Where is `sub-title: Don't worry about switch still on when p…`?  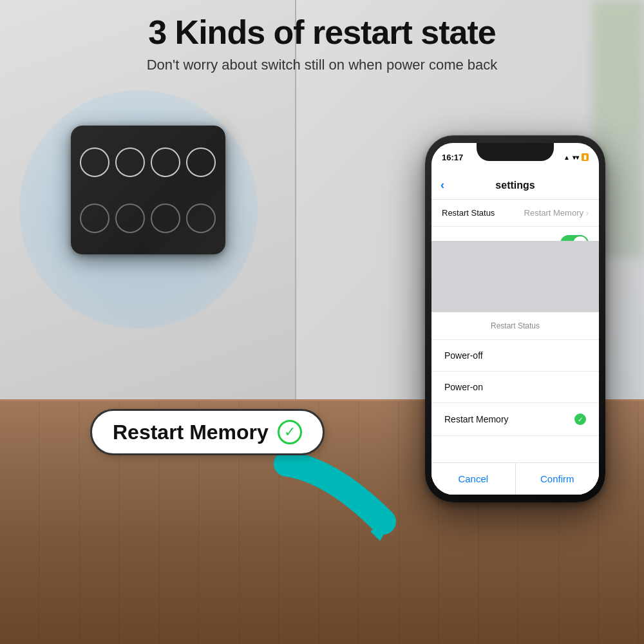 sub-title: Don't worry about switch still on when p… is located at coordinates (322, 65).